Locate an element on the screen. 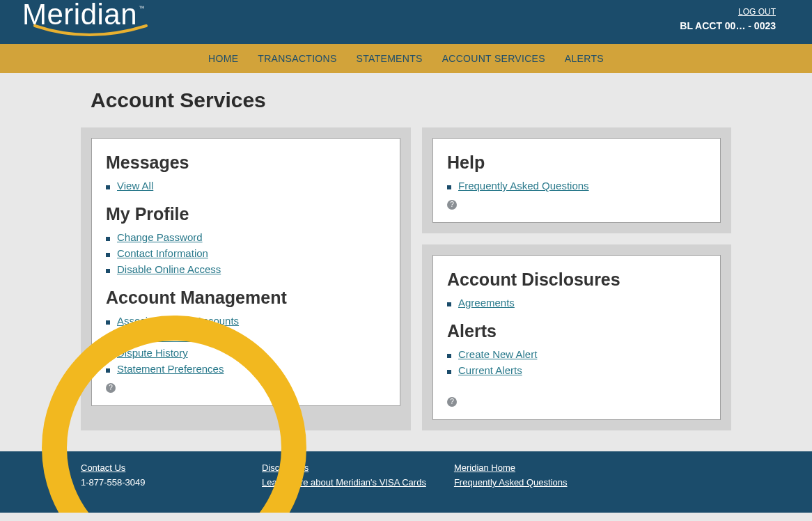 Image resolution: width=812 pixels, height=521 pixels. help-card: Help Frequently Asked Questions ? is located at coordinates (577, 180).